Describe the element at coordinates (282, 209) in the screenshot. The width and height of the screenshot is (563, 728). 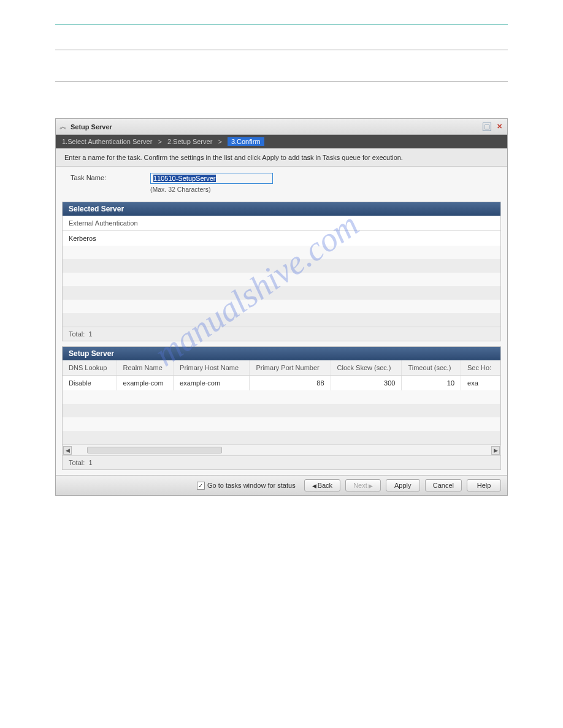
I see `selected-server-header: Selected Server` at that location.